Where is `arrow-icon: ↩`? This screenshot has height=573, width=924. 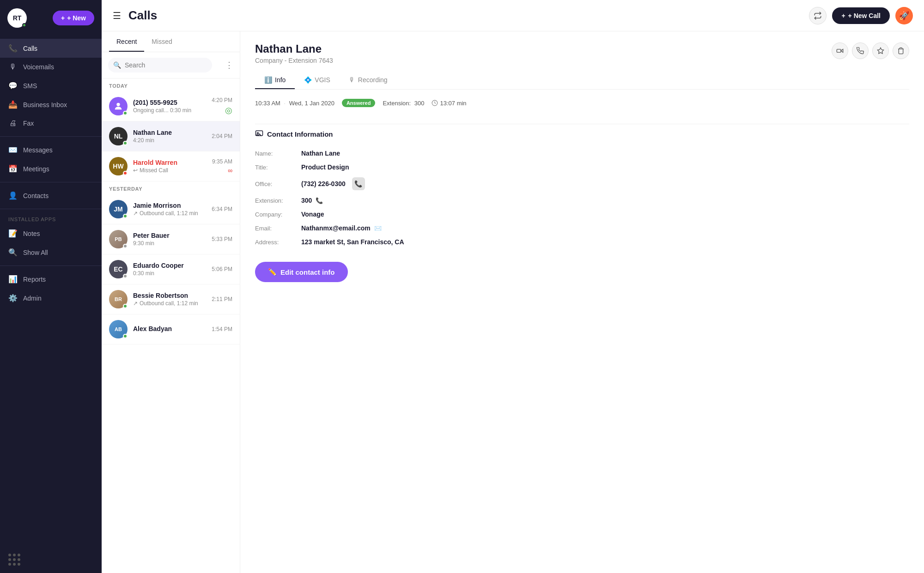
arrow-icon: ↩ is located at coordinates (135, 170).